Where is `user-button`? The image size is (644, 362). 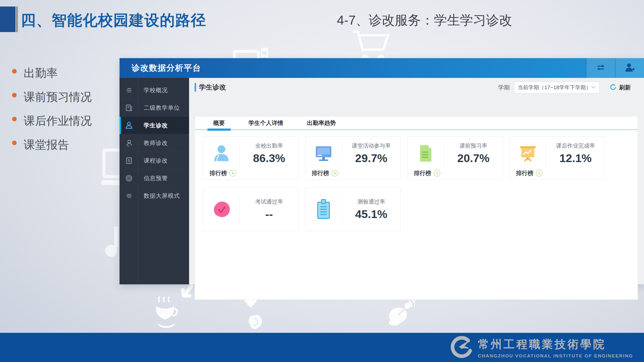 user-button is located at coordinates (630, 68).